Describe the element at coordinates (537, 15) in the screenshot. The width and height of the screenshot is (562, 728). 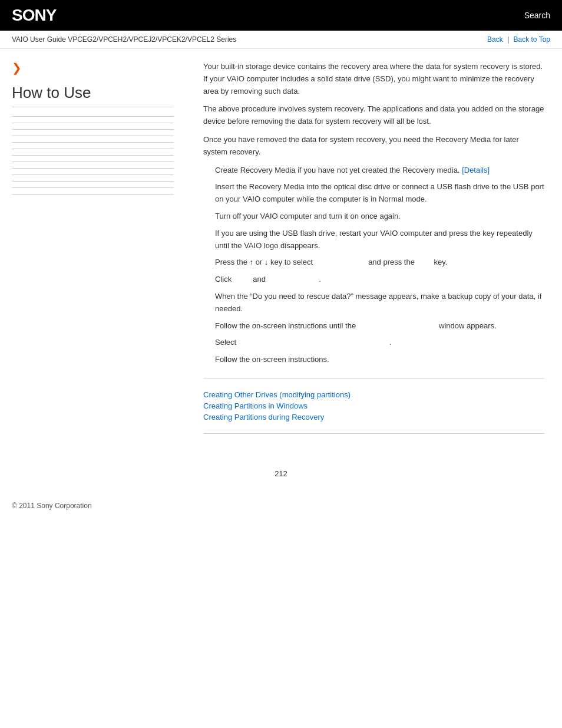
I see `search-button: Search` at that location.